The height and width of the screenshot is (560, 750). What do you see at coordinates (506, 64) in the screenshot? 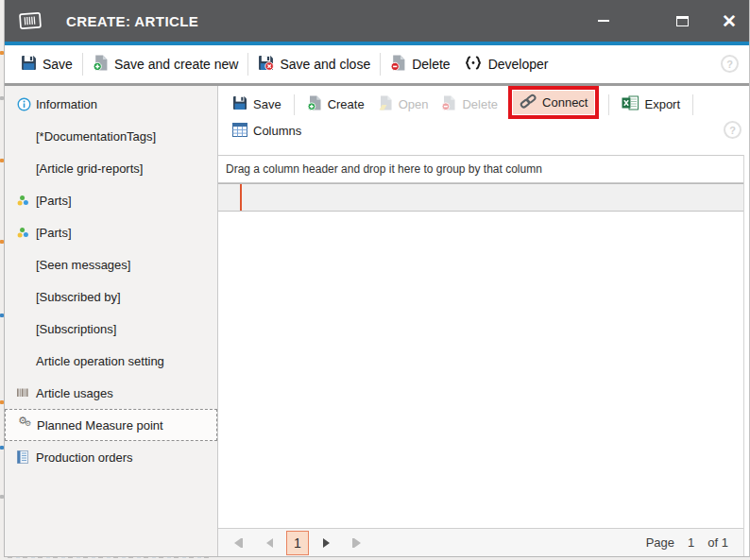
I see `developer-button: Developer` at bounding box center [506, 64].